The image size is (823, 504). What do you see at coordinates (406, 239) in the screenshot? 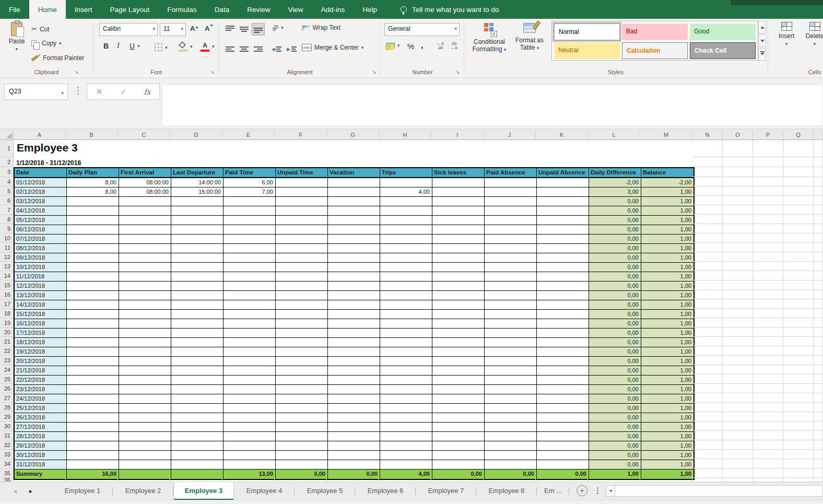
I see `cell-H10` at bounding box center [406, 239].